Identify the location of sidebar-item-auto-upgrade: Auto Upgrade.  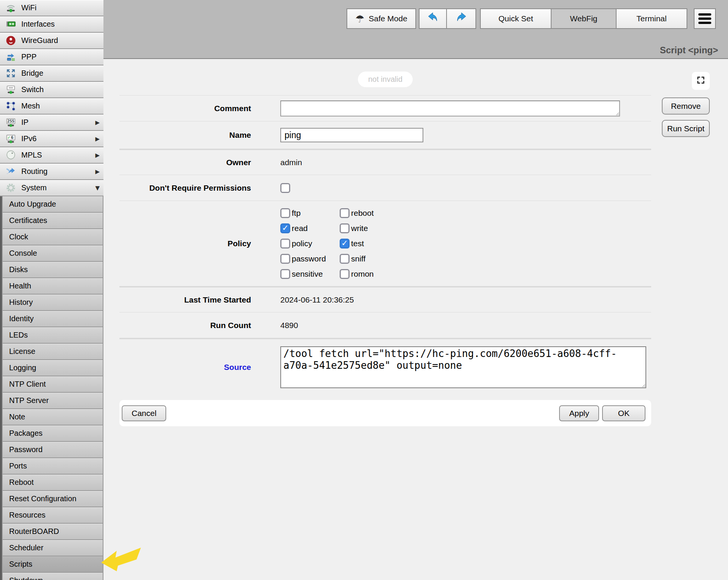
(52, 204).